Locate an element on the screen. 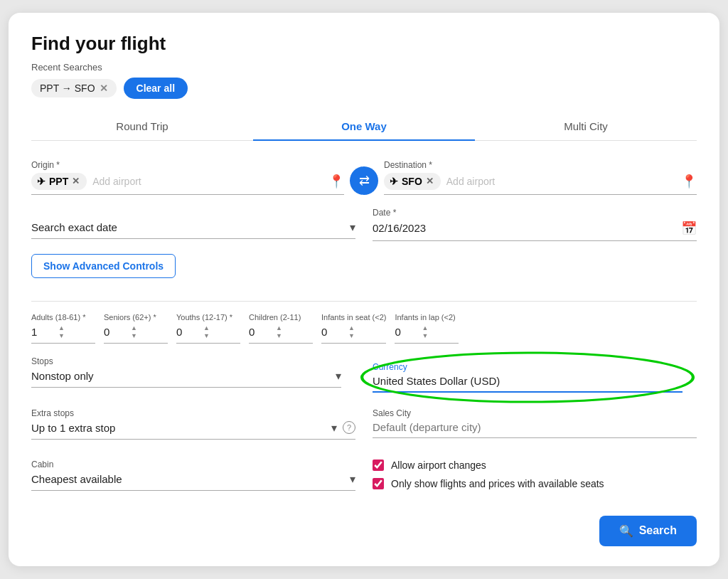 The width and height of the screenshot is (728, 579). infants-seat-spinner: ▲ ▼ is located at coordinates (354, 334).